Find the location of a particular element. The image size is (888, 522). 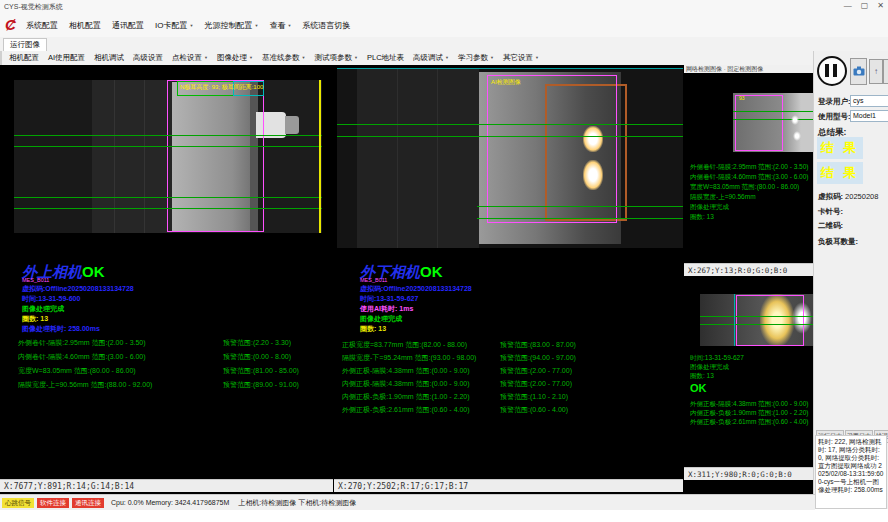

thumb-result-line: 外侧正极-隔膜:4.38mm 范围:(0.00 - 9.00) is located at coordinates (749, 404).